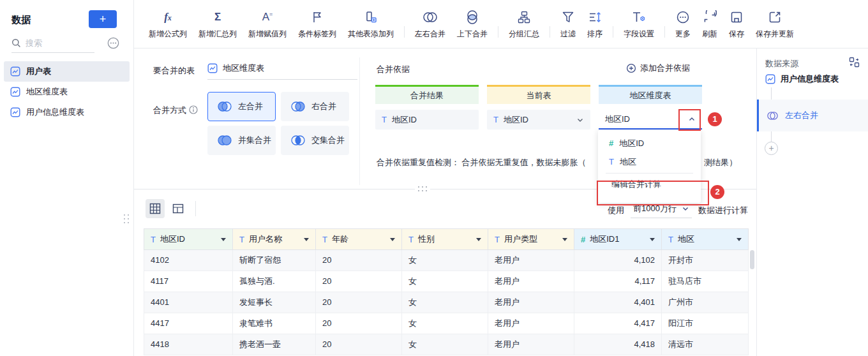 The width and height of the screenshot is (868, 356). I want to click on dropdown-option-region-id: # 地区ID, so click(650, 143).